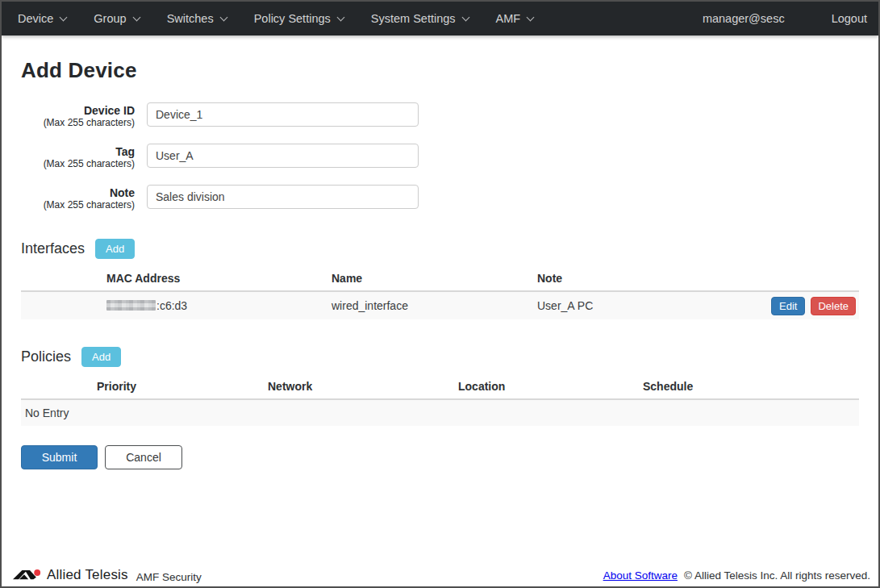  Describe the element at coordinates (77, 123) in the screenshot. I see `device-id-hint: (Max 255 characters)` at that location.